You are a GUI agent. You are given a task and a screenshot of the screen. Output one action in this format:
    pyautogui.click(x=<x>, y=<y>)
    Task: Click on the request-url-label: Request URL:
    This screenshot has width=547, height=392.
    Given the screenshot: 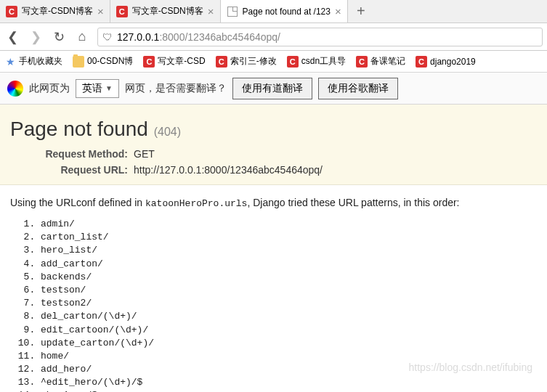 What is the action you would take?
    pyautogui.click(x=72, y=170)
    